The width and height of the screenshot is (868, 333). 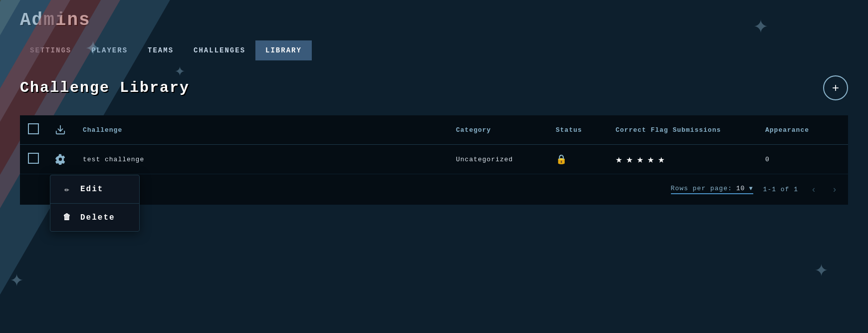 What do you see at coordinates (283, 50) in the screenshot?
I see `nav-library: LIBRARY` at bounding box center [283, 50].